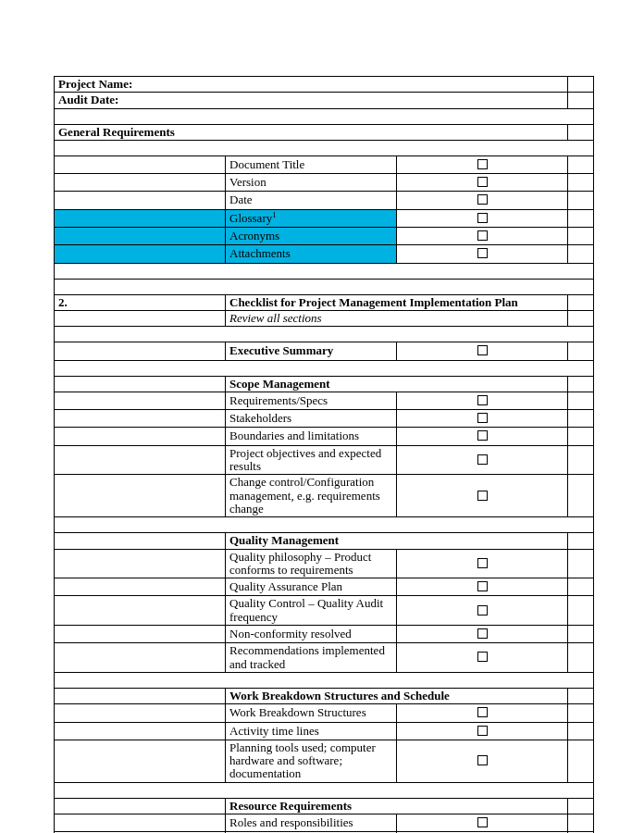 This screenshot has height=833, width=644. I want to click on item-label: Change control/Configuration management,…, so click(311, 496).